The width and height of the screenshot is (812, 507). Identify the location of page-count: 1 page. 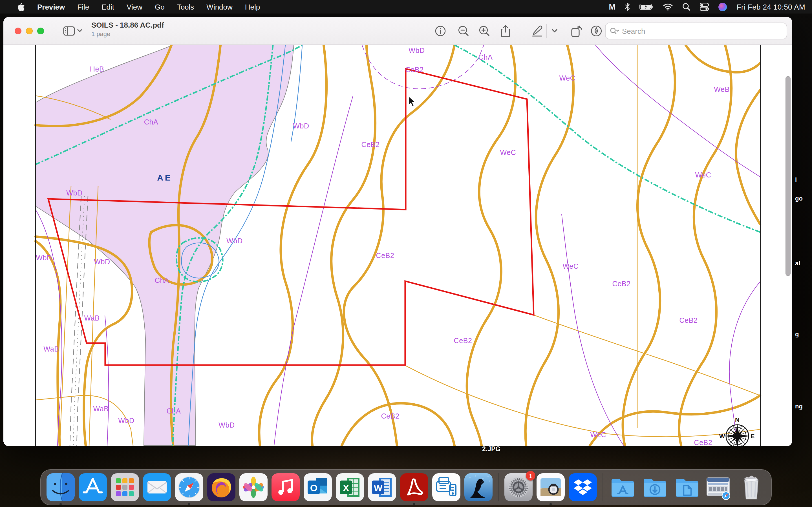
(128, 34).